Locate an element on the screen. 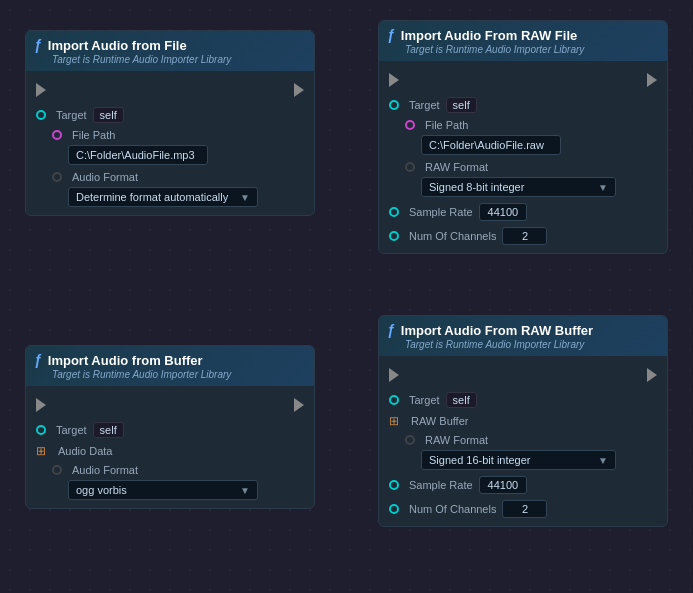 This screenshot has height=593, width=693. node-title: ƒ Import Audio From RAW Buffer is located at coordinates (522, 330).